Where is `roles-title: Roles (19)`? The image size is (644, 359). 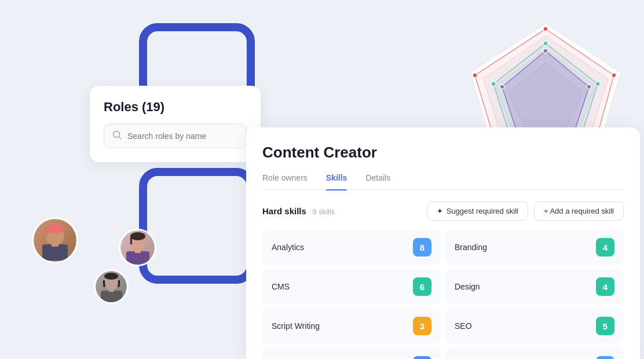 roles-title: Roles (19) is located at coordinates (175, 107).